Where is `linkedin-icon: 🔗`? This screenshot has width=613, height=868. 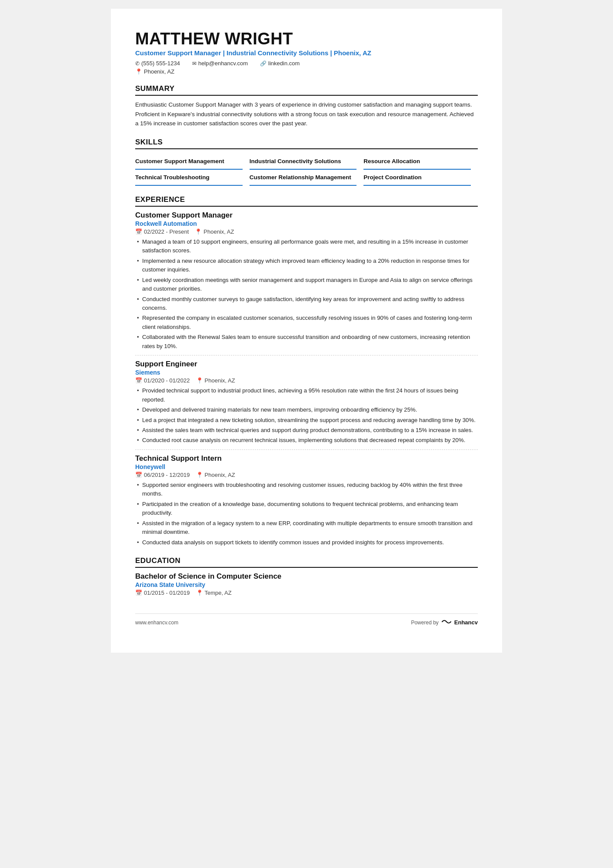
linkedin-icon: 🔗 is located at coordinates (263, 64).